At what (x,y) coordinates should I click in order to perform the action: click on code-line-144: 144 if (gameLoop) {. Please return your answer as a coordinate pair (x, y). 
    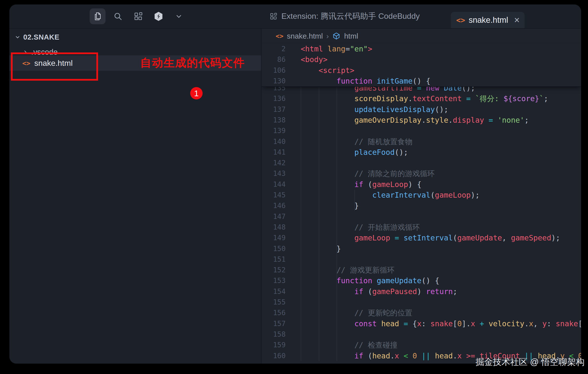
    Looking at the image, I should click on (421, 185).